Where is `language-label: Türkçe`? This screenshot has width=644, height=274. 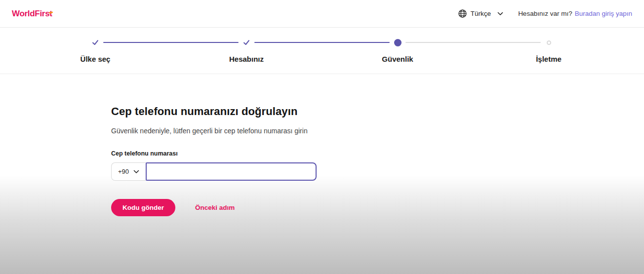 language-label: Türkçe is located at coordinates (481, 14).